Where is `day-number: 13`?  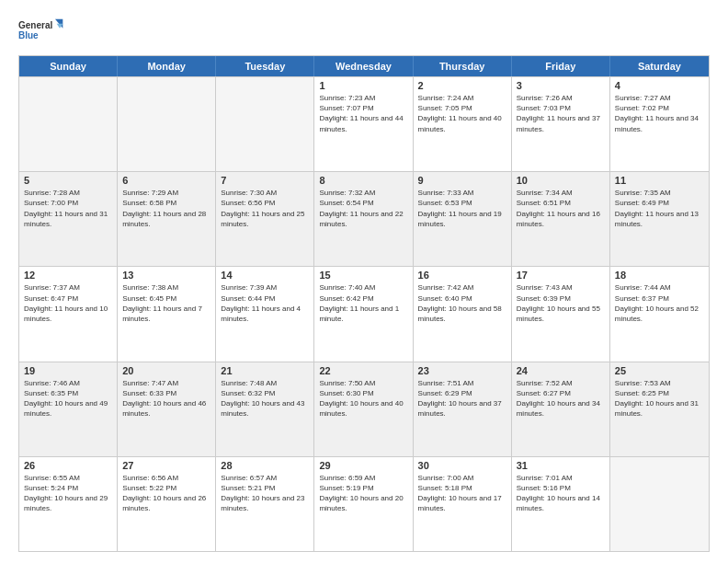
day-number: 13 is located at coordinates (166, 275).